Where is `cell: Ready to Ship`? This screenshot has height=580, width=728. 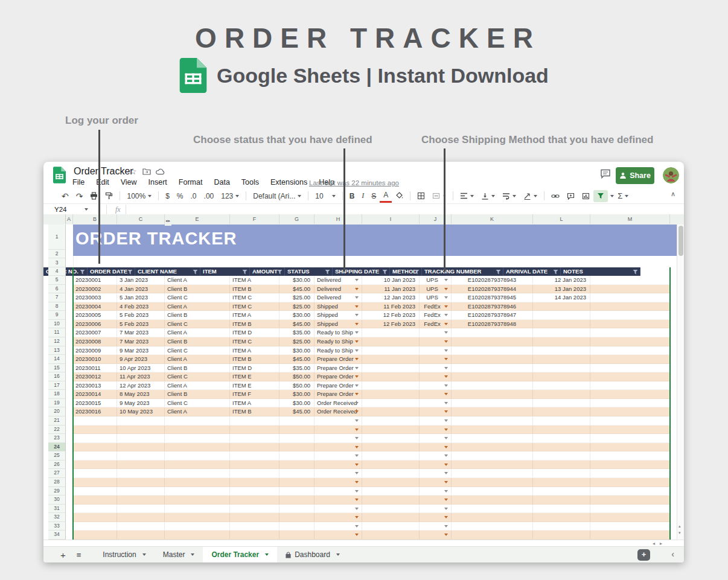 cell: Ready to Ship is located at coordinates (338, 333).